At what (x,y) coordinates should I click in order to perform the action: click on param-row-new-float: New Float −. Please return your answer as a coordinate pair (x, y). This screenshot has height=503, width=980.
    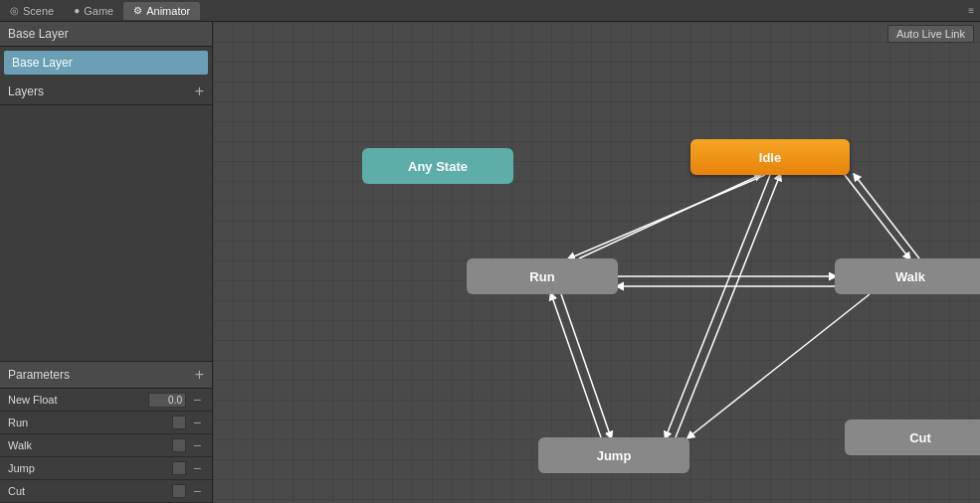
    Looking at the image, I should click on (105, 400).